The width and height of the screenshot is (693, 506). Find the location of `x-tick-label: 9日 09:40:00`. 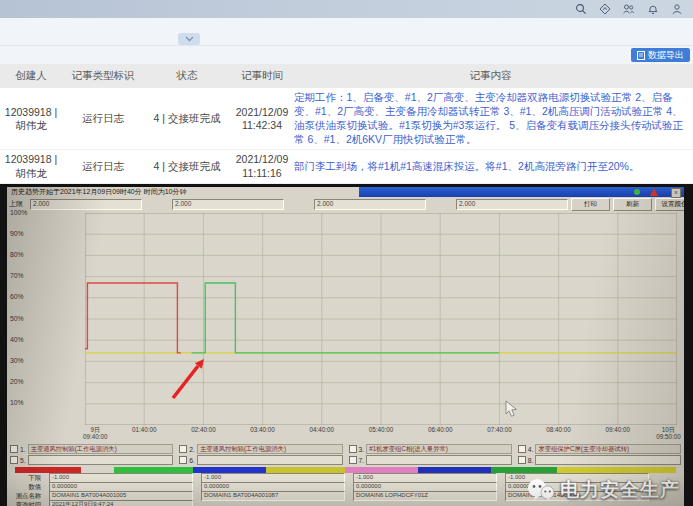

x-tick-label: 9日 09:40:00 is located at coordinates (96, 434).